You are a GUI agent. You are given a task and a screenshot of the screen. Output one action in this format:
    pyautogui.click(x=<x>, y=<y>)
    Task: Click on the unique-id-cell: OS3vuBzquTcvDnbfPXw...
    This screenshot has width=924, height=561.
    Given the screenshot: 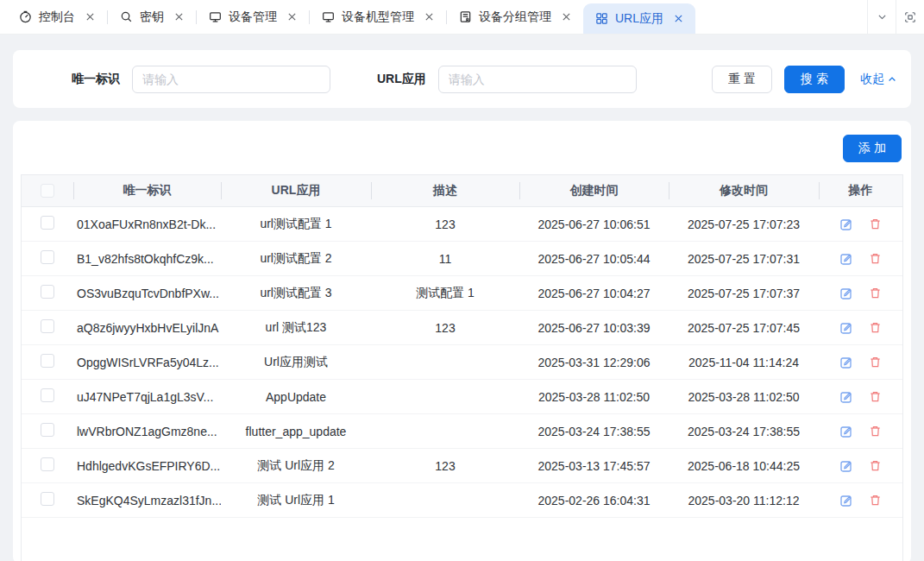 What is the action you would take?
    pyautogui.click(x=147, y=293)
    